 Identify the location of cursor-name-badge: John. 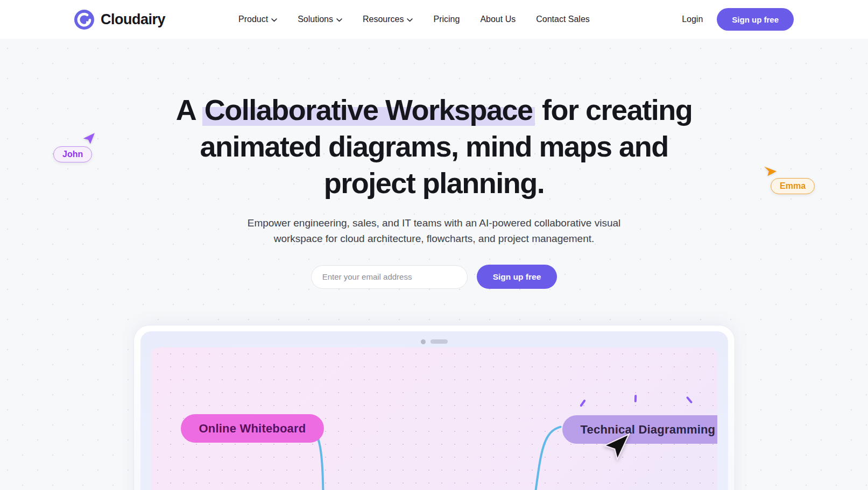
(73, 154).